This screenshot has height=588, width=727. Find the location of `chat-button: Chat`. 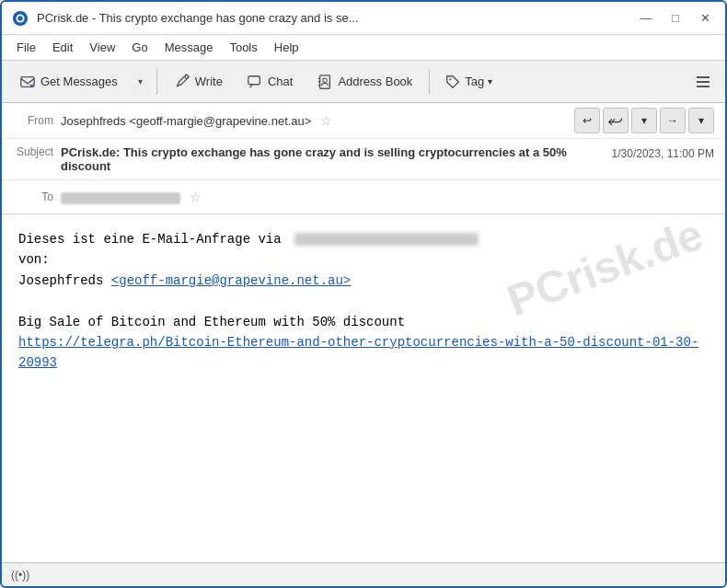

chat-button: Chat is located at coordinates (270, 82).